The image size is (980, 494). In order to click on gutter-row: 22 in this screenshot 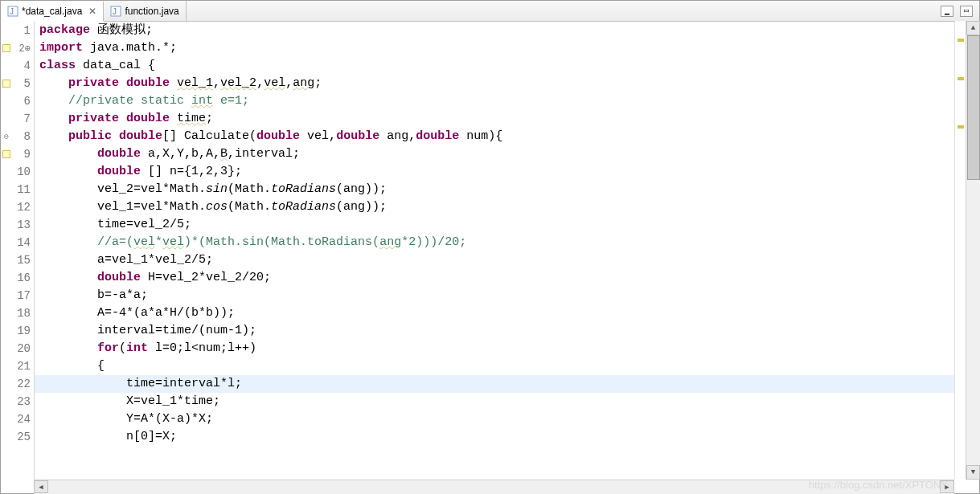, I will do `click(18, 384)`.